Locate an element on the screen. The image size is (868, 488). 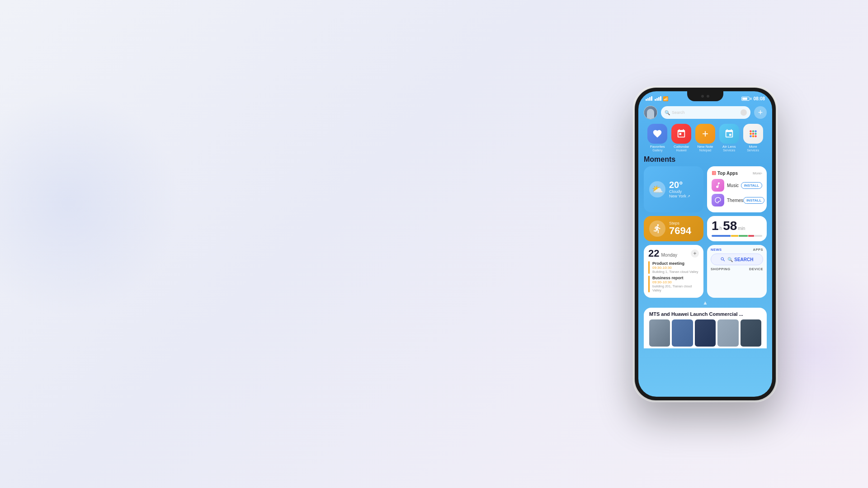
cat-shopping: SHOPPING is located at coordinates (721, 269).